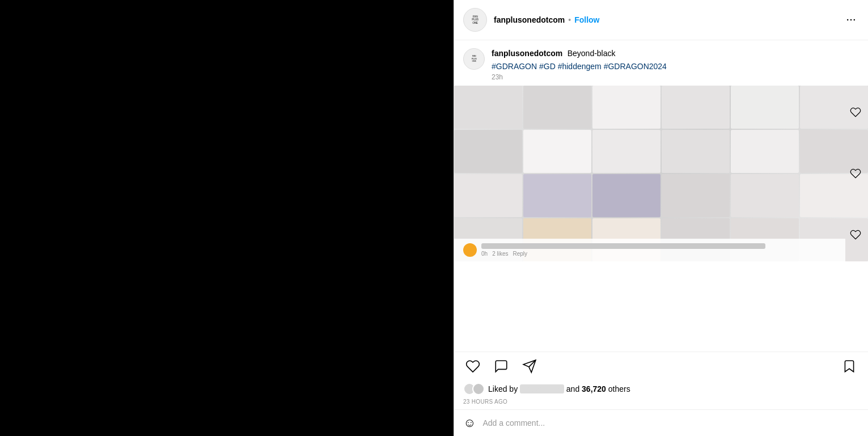 The image size is (868, 436). Describe the element at coordinates (661, 366) in the screenshot. I see `action-bar` at that location.